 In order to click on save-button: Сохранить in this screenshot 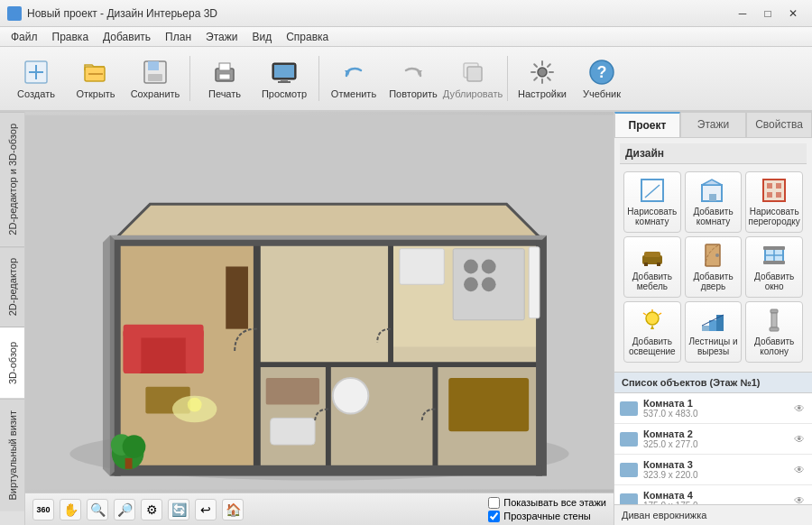, I will do `click(155, 78)`.